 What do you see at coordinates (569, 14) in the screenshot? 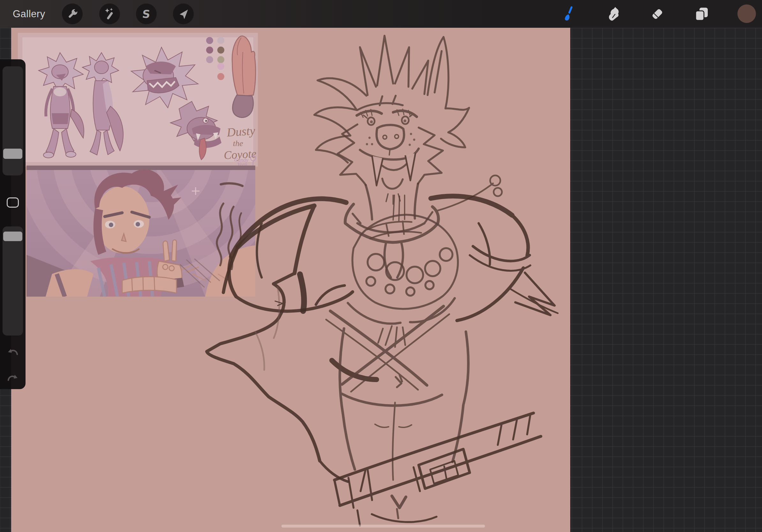
I see `paint-tool-button` at bounding box center [569, 14].